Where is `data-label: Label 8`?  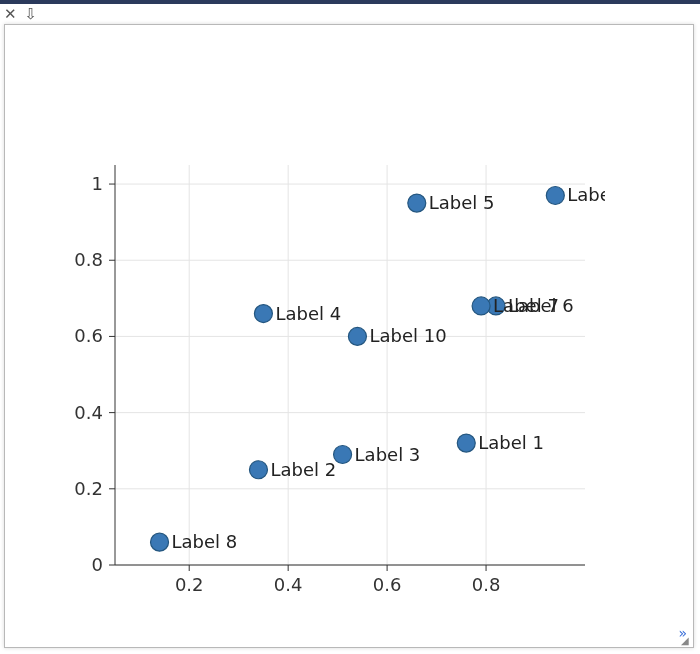
data-label: Label 8 is located at coordinates (205, 542).